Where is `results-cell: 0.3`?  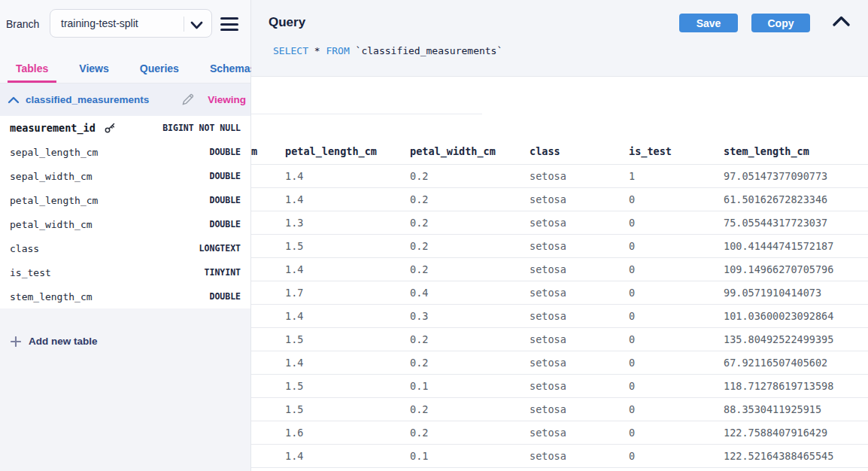
results-cell: 0.3 is located at coordinates (469, 316).